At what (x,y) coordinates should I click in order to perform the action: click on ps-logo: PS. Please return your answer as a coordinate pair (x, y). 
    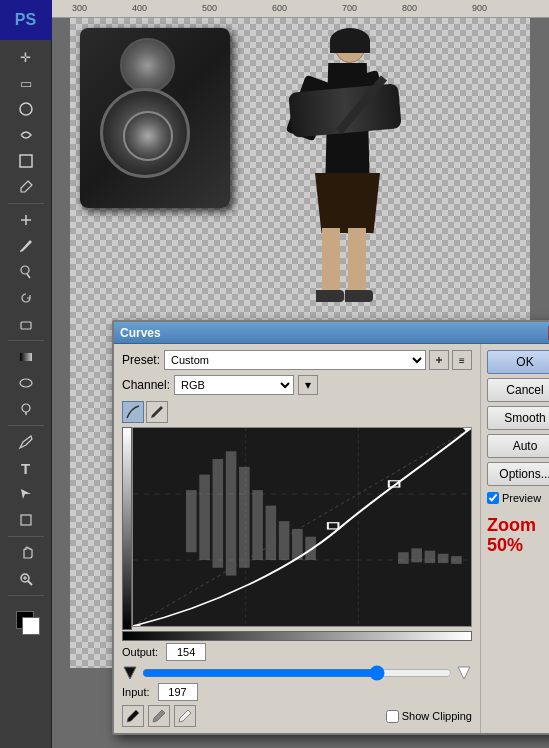
    Looking at the image, I should click on (26, 20).